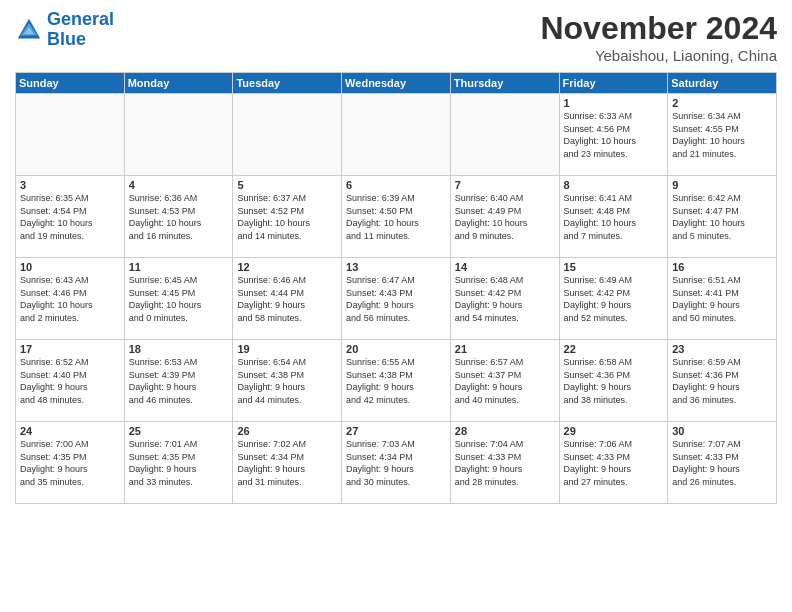 This screenshot has height=612, width=792. Describe the element at coordinates (614, 103) in the screenshot. I see `day-number: 1` at that location.